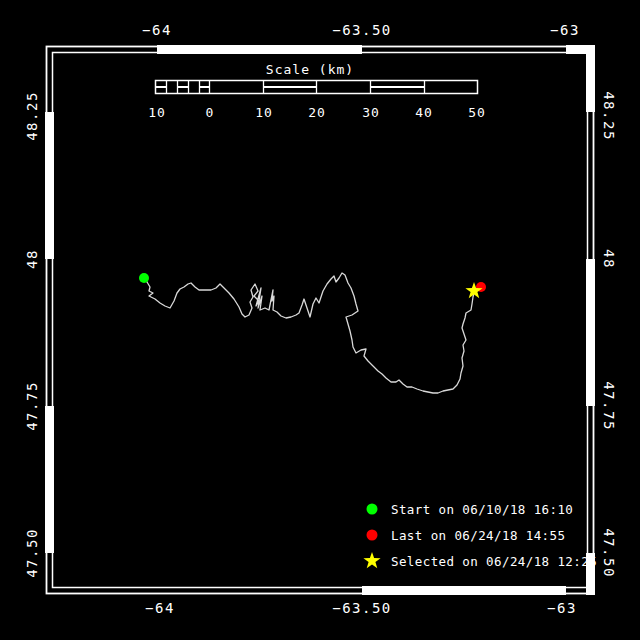 Image resolution: width=640 pixels, height=640 pixels. I want to click on x-axis-tick-label-bottom: −64, so click(160, 608).